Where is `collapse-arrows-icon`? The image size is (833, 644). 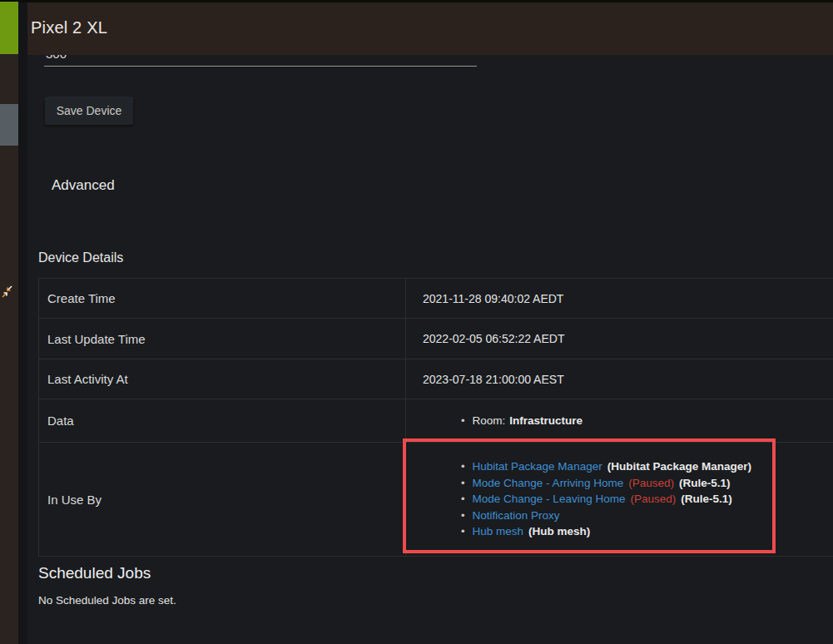 collapse-arrows-icon is located at coordinates (7, 292).